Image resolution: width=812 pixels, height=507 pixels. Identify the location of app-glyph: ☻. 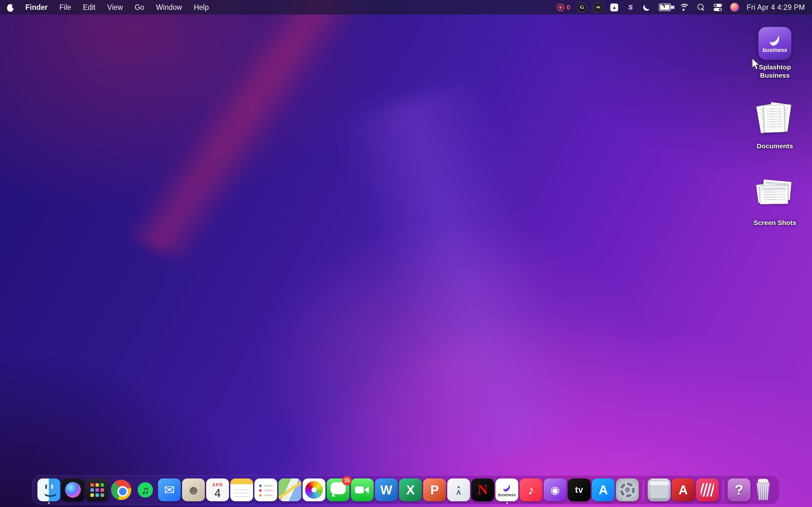
(194, 490).